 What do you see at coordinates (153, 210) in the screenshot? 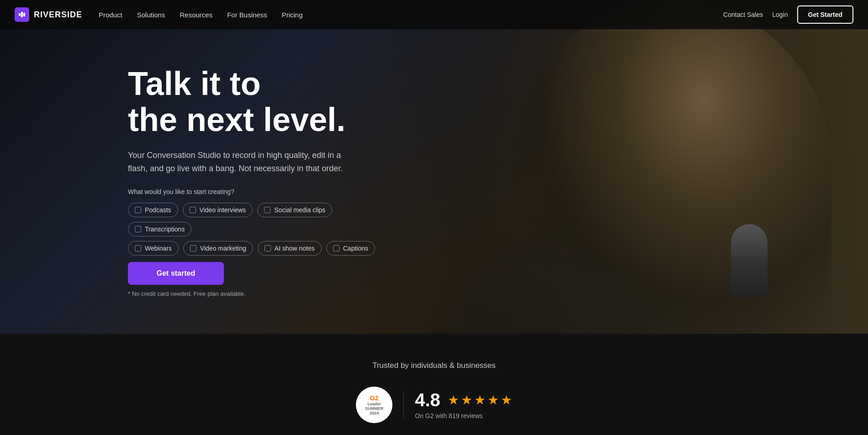
I see `option-podcasts: Podcasts` at bounding box center [153, 210].